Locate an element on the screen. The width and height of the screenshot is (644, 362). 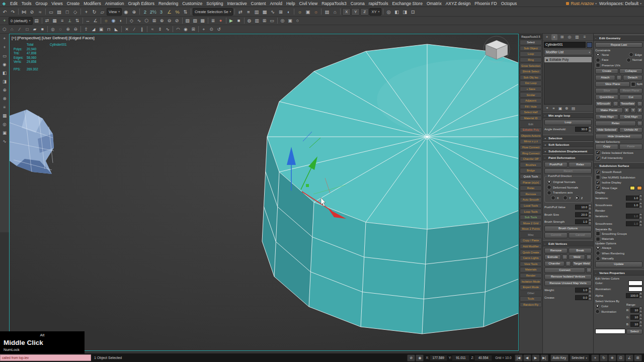
color-swatch is located at coordinates (635, 283).